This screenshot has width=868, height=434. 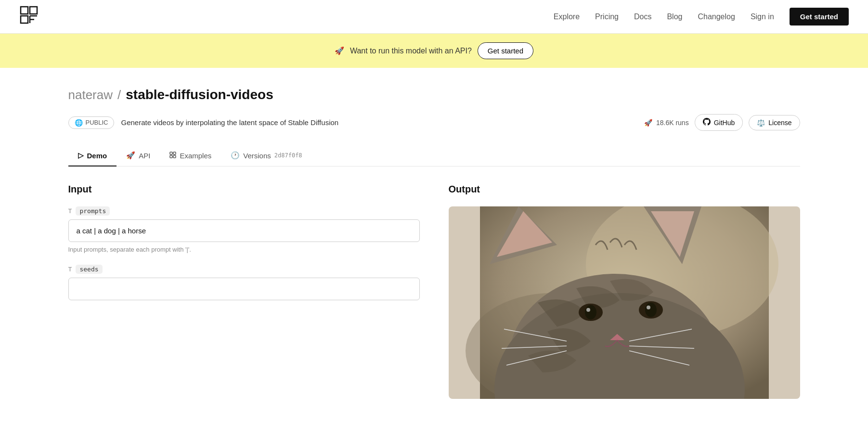 I want to click on model-description: Generate videos by interpolating the lat…, so click(x=230, y=122).